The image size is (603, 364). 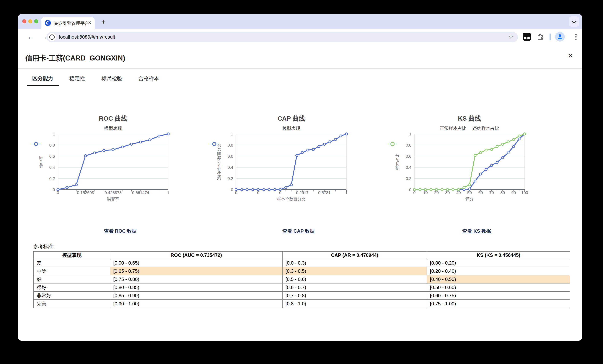 I want to click on table-row: 中等[0.65 - 0.75)[0.3 - 0.5)[0.20 - 0.40), so click(x=302, y=271).